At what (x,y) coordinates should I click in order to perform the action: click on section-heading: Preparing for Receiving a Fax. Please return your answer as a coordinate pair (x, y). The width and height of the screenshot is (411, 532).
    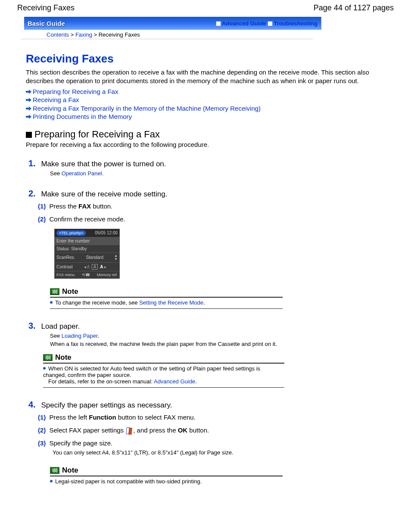
    Looking at the image, I should click on (206, 134).